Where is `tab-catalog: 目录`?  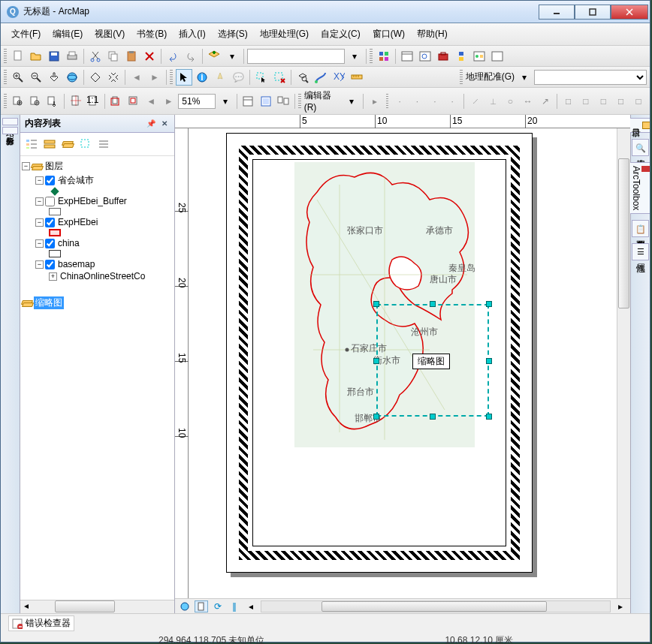 tab-catalog: 目录 is located at coordinates (638, 125).